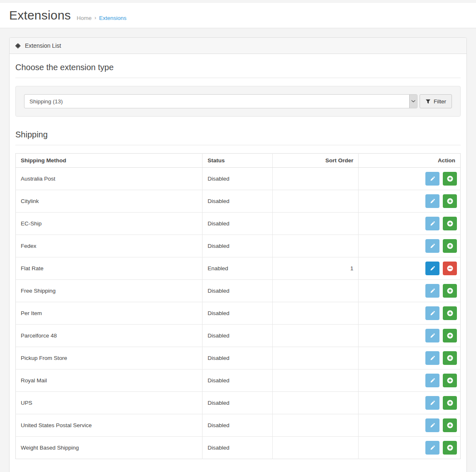  I want to click on shipping-method-cell: Per Item, so click(109, 313).